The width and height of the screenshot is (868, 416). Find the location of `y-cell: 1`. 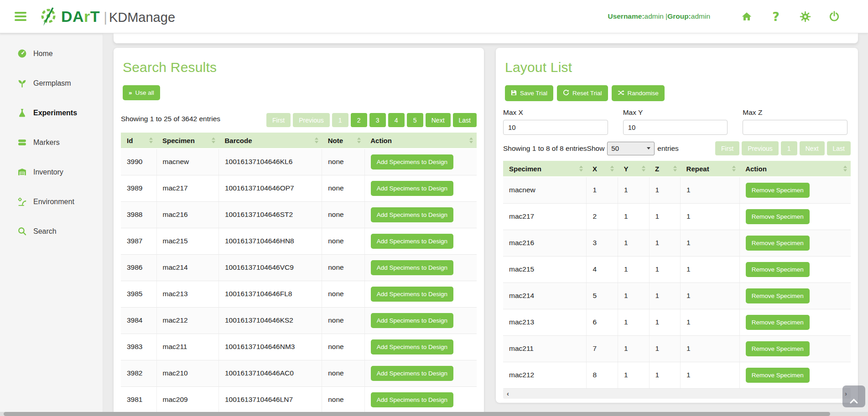

y-cell: 1 is located at coordinates (633, 243).